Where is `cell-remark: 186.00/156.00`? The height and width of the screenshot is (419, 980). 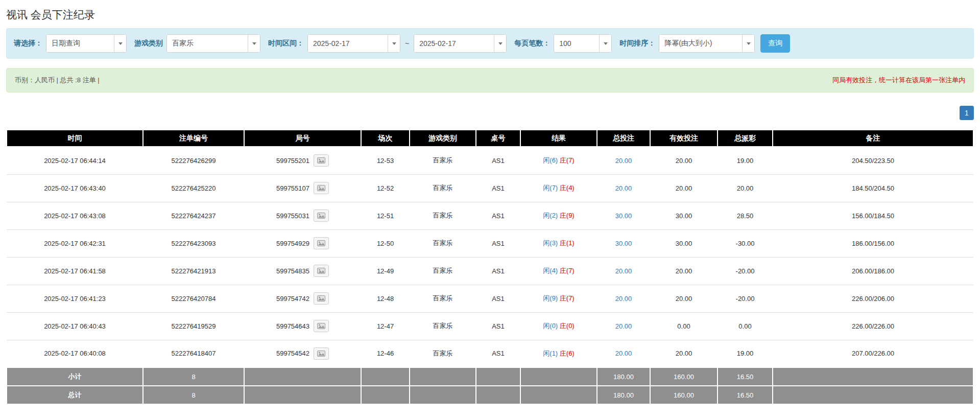
cell-remark: 186.00/156.00 is located at coordinates (873, 243).